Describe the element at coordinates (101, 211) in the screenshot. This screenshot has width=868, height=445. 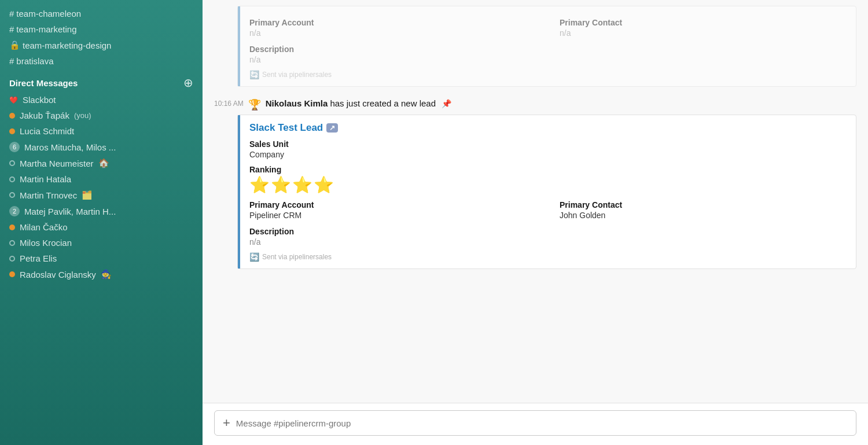
I see `dm-matej: 2 Matej Pavlik, Martin H...` at that location.